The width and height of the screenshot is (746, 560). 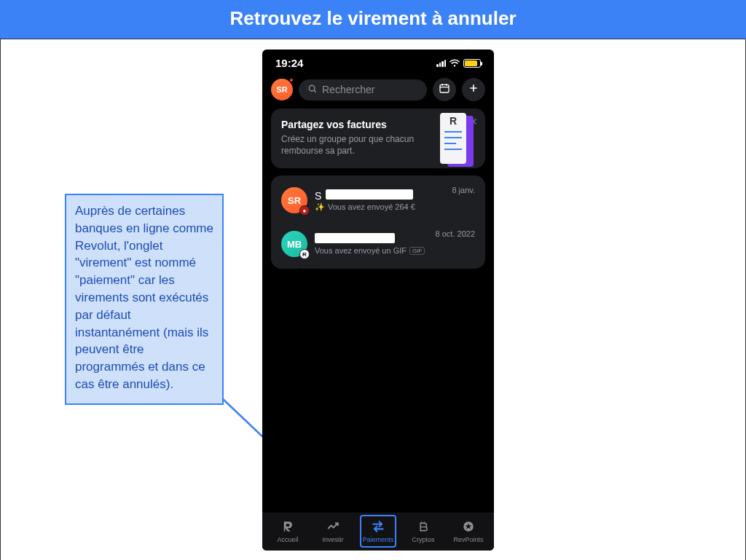 I want to click on search-input: Rechercher, so click(x=363, y=90).